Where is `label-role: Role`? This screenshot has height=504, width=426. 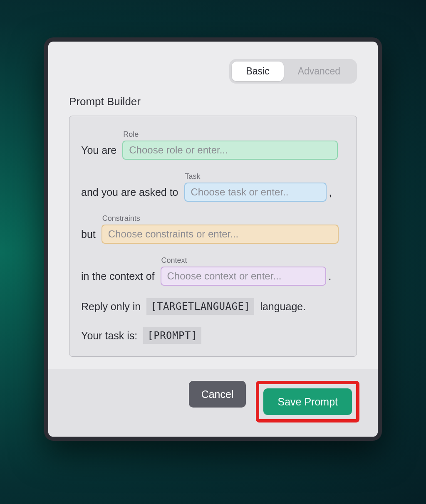 label-role: Role is located at coordinates (230, 135).